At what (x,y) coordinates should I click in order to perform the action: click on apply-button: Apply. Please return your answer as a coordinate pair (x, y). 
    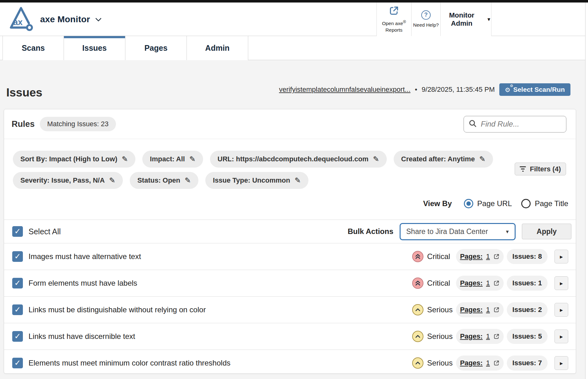
    Looking at the image, I should click on (547, 231).